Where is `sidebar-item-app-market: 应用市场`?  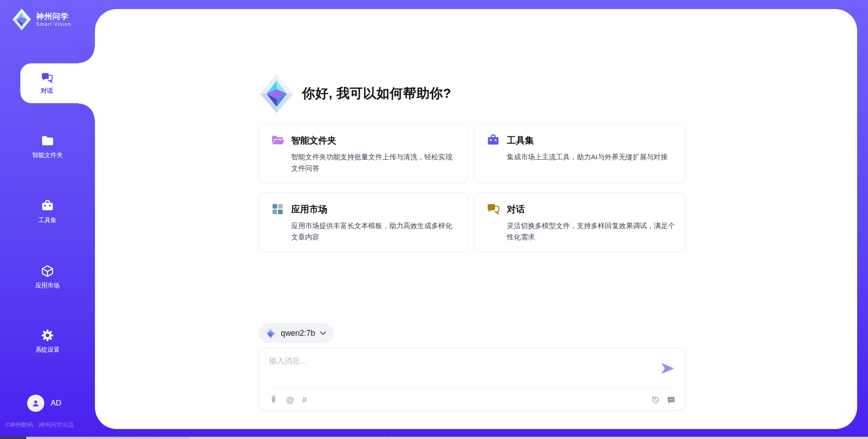
sidebar-item-app-market: 应用市场 is located at coordinates (47, 277).